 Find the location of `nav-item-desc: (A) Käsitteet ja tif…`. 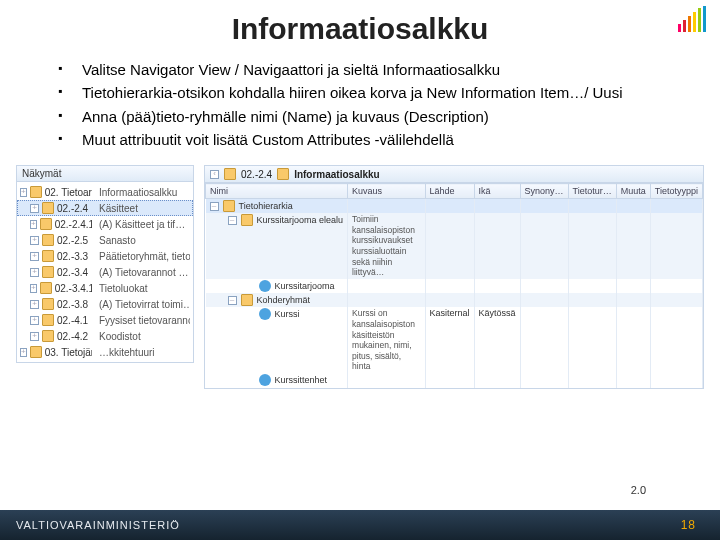

nav-item-desc: (A) Käsitteet ja tif… is located at coordinates (142, 224).